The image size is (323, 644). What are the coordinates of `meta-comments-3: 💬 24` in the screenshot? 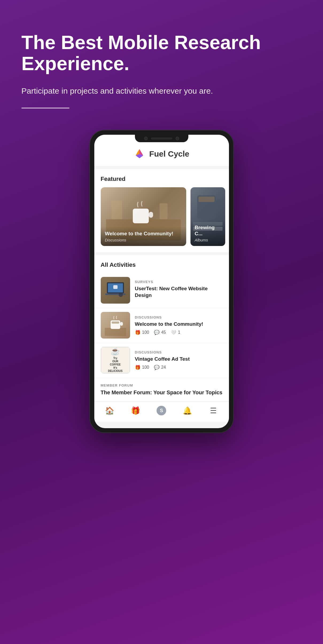 It's located at (160, 368).